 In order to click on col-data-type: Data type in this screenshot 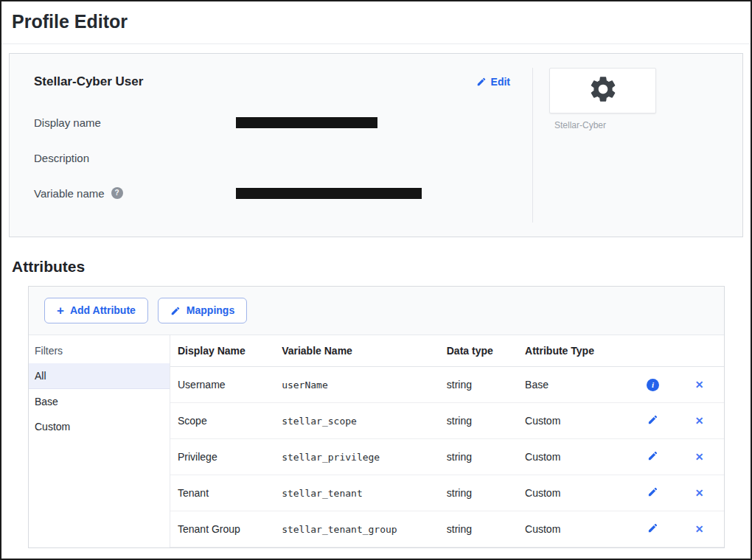, I will do `click(478, 351)`.